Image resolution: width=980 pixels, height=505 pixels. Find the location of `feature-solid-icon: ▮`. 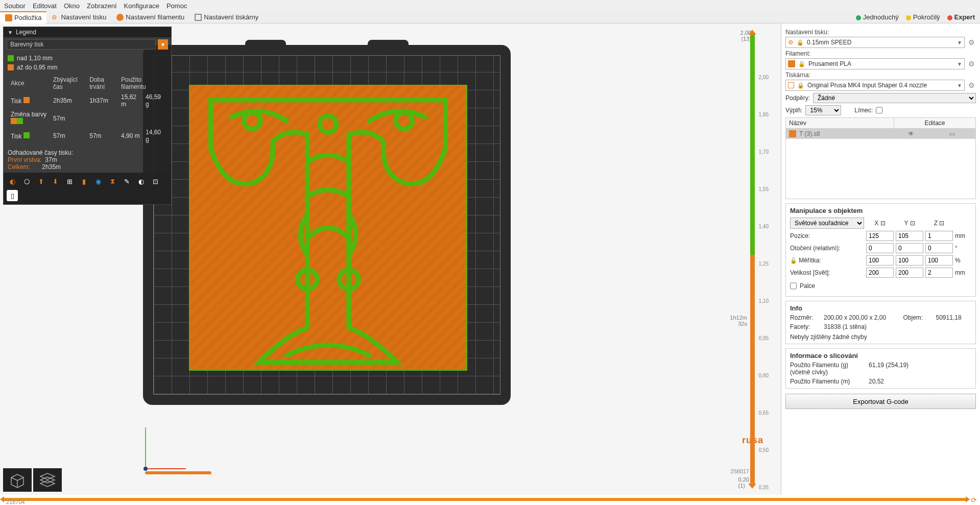

feature-solid-icon: ▮ is located at coordinates (84, 181).